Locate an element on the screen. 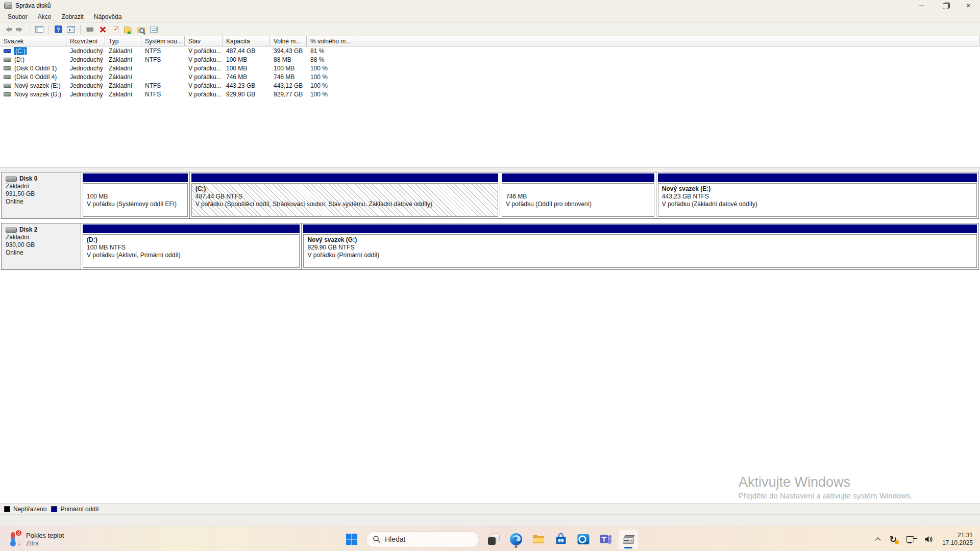  partition-c: (C:) 487,44 GB NTFS V pořádku (Spouštěcí… is located at coordinates (345, 195).